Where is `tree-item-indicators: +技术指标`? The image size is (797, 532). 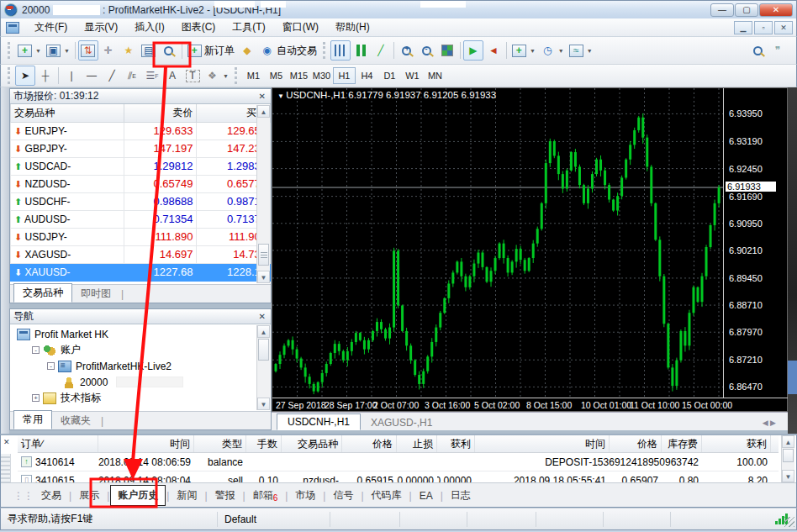
tree-item-indicators: +技术指标 is located at coordinates (140, 398).